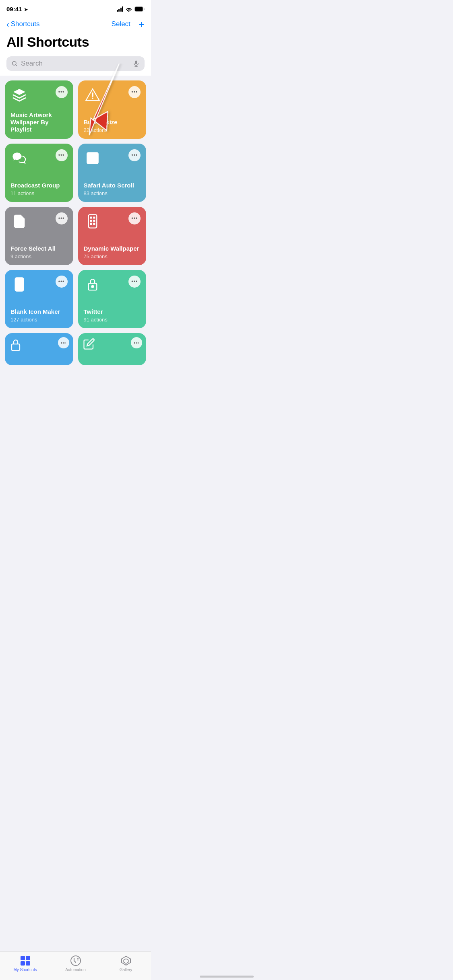  Describe the element at coordinates (19, 221) in the screenshot. I see `document-icon` at that location.